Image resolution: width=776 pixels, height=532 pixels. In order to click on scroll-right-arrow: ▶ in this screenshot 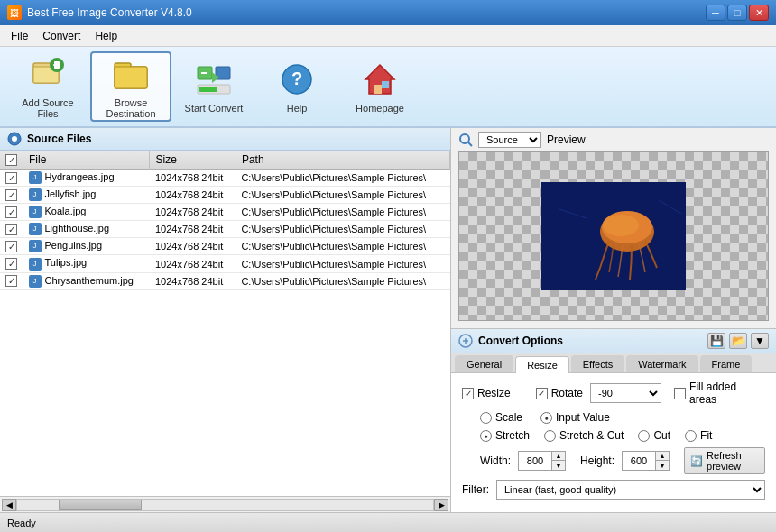, I will do `click(441, 505)`.